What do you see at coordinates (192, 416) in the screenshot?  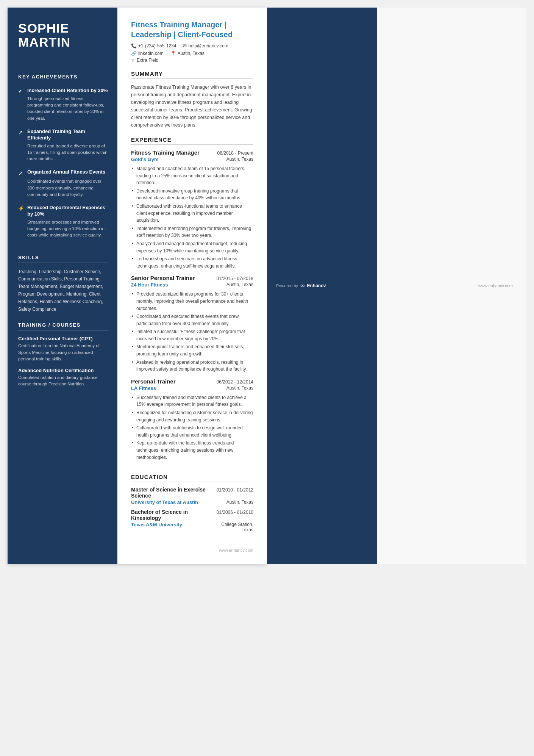 I see `bullet: Recognized for outstanding customer serv…` at bounding box center [192, 416].